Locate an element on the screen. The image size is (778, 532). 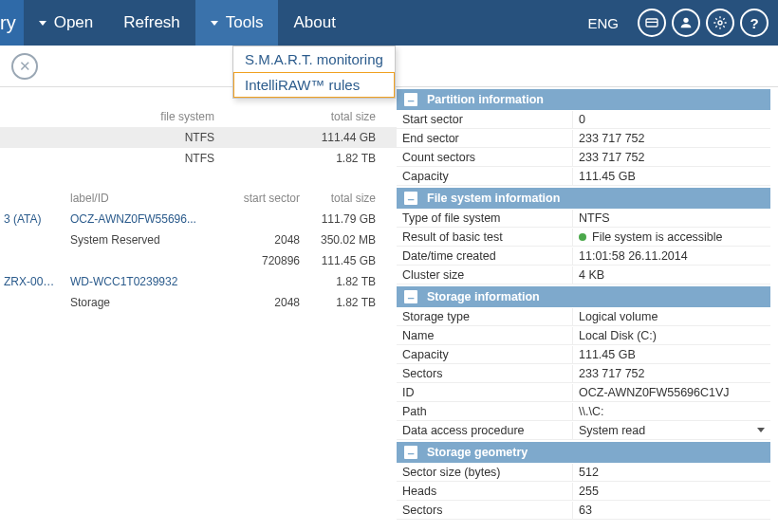
volume-row: NTFS 1.82 TB is located at coordinates (198, 158).